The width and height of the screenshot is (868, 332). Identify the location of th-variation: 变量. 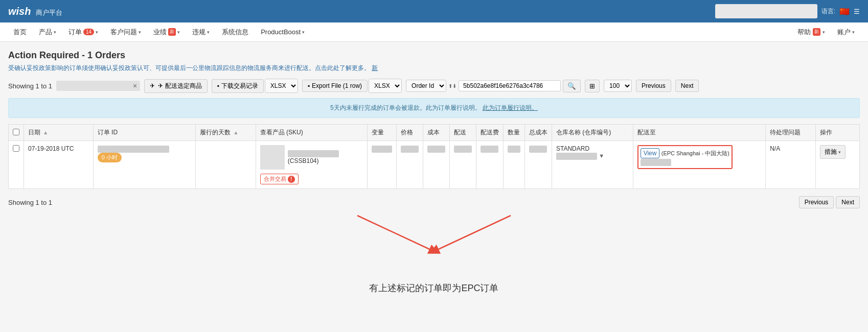
(381, 133).